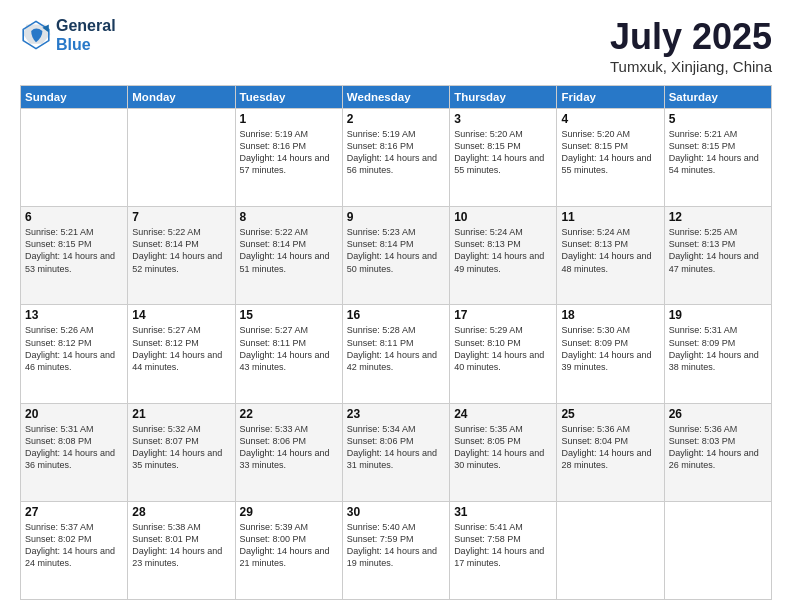  I want to click on cell-info: Sunrise: 5:37 AM Sunset: 8:02 PM Dayligh…, so click(74, 546).